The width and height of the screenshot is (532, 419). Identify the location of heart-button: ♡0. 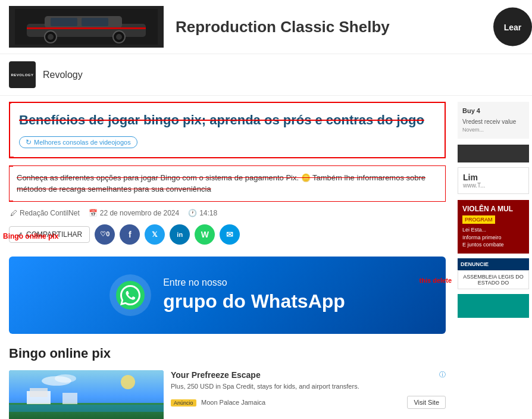
(105, 234).